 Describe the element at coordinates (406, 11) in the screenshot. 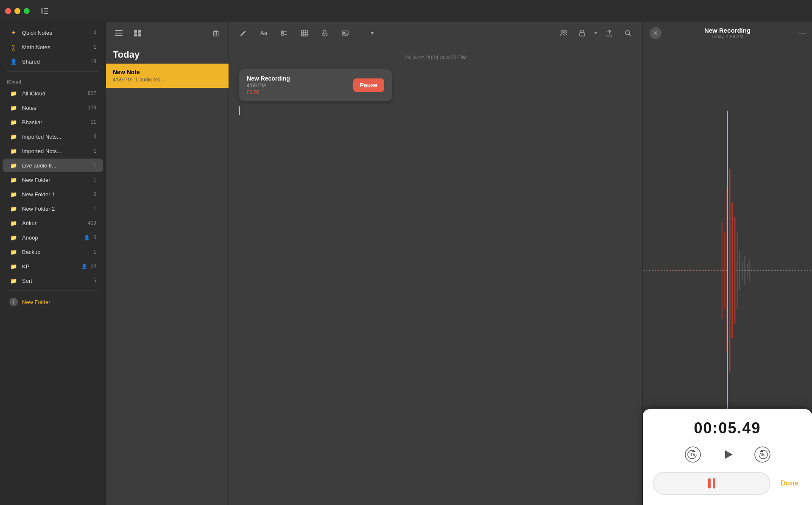

I see `titlebar` at that location.